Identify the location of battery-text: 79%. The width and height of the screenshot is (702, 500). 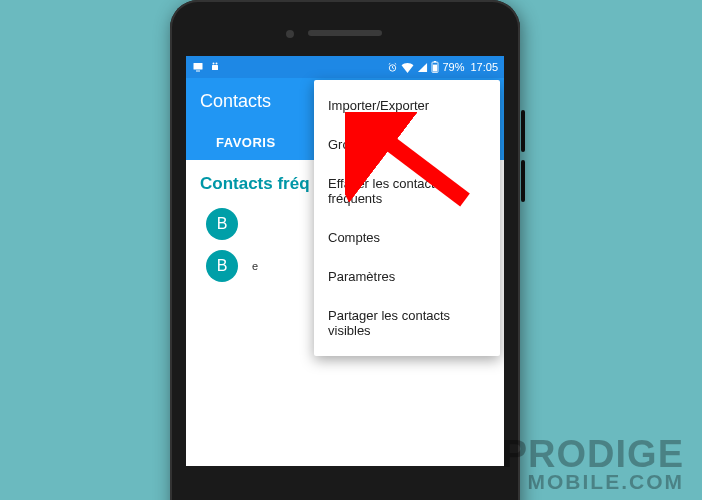
(453, 67).